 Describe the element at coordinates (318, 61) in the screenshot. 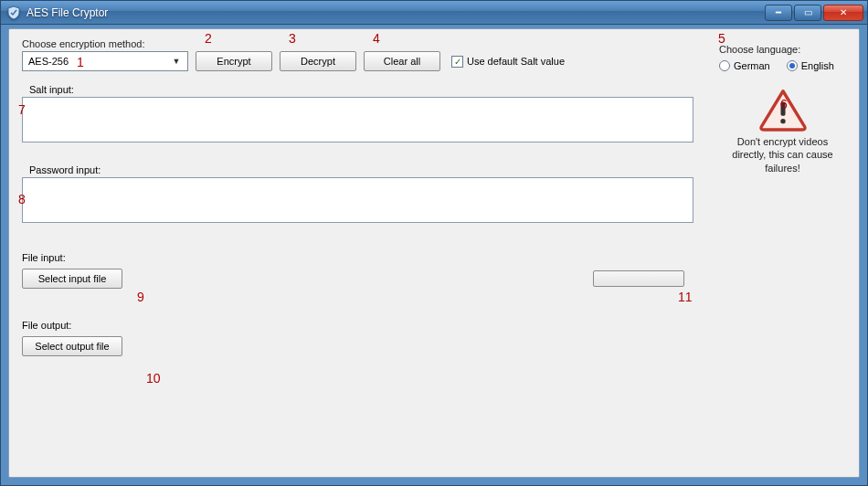

I see `decrypt-button: Decrypt` at that location.